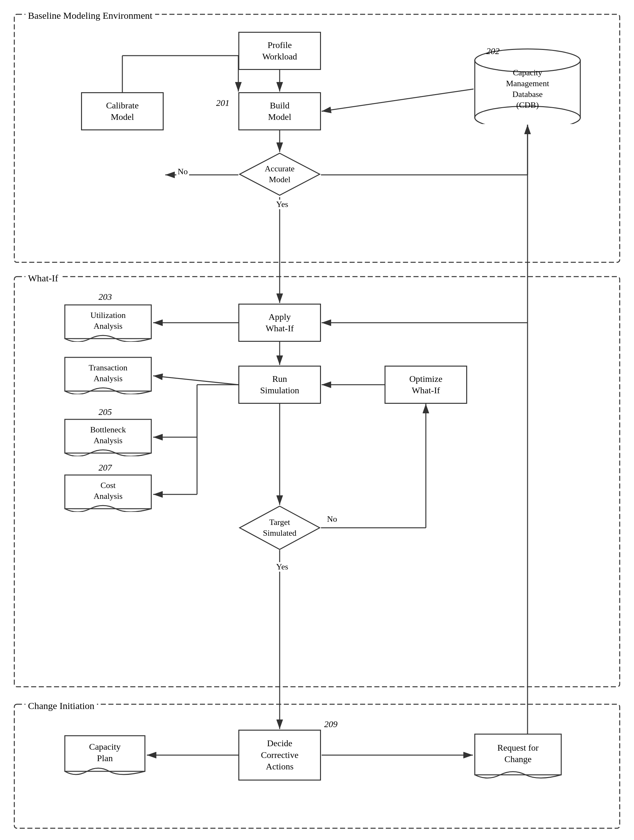  Describe the element at coordinates (279, 528) in the screenshot. I see `target-simulated-label: Target Simulated` at that location.